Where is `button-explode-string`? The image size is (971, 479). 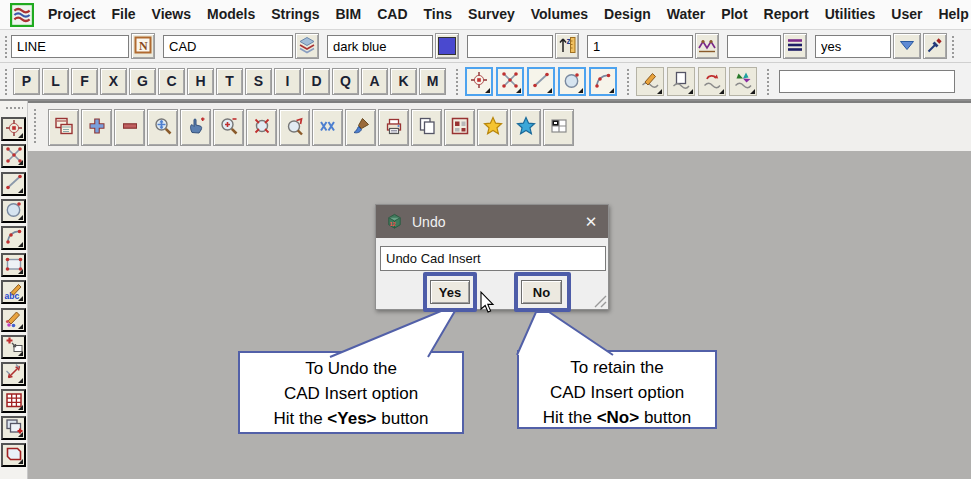
button-explode-string is located at coordinates (743, 82).